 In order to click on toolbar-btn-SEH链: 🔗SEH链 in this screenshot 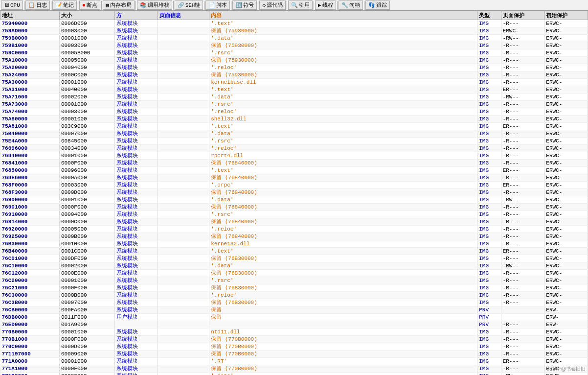, I will do `click(189, 5)`.